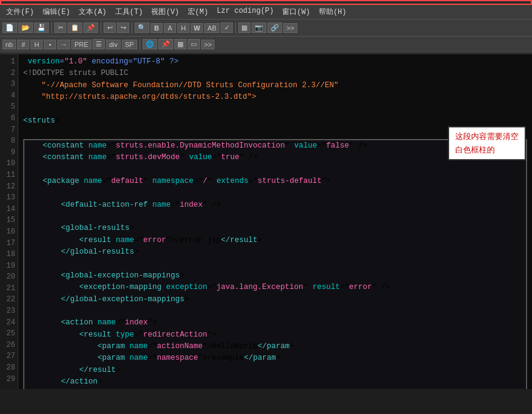  I want to click on tb2-sp: SP, so click(129, 45).